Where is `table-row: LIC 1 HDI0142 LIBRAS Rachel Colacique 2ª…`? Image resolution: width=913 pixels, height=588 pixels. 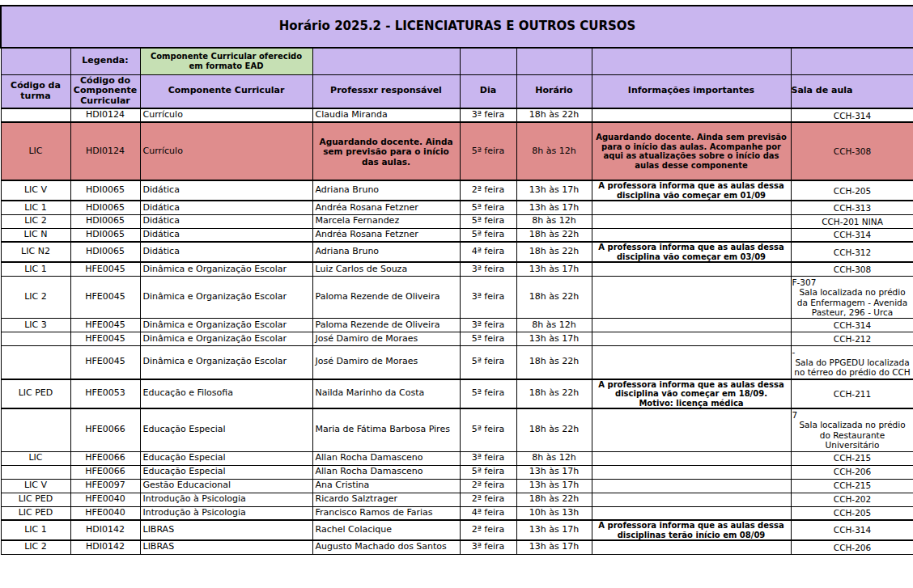 table-row: LIC 1 HDI0142 LIBRAS Rachel Colacique 2ª… is located at coordinates (456, 531).